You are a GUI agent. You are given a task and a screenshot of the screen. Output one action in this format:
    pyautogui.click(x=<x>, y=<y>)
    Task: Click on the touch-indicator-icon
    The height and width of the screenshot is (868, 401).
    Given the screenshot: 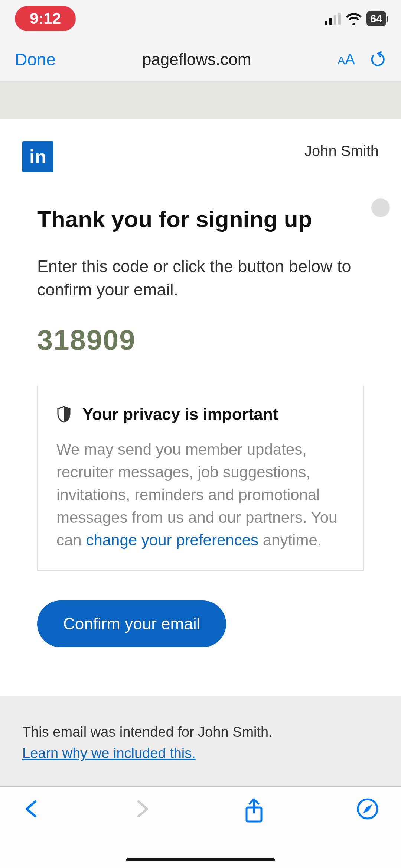 What is the action you would take?
    pyautogui.click(x=381, y=208)
    